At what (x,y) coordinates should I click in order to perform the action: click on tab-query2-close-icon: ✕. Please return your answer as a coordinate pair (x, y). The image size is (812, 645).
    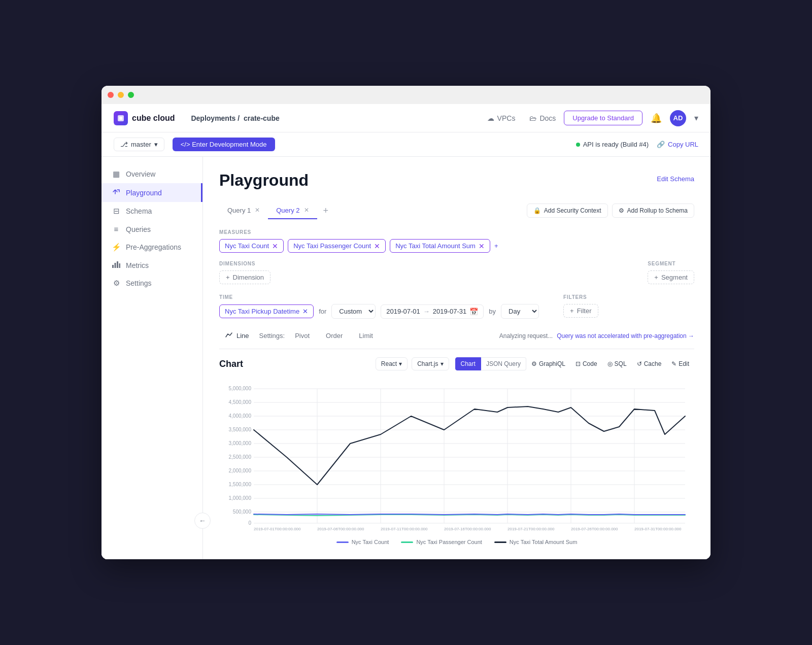
    Looking at the image, I should click on (307, 210).